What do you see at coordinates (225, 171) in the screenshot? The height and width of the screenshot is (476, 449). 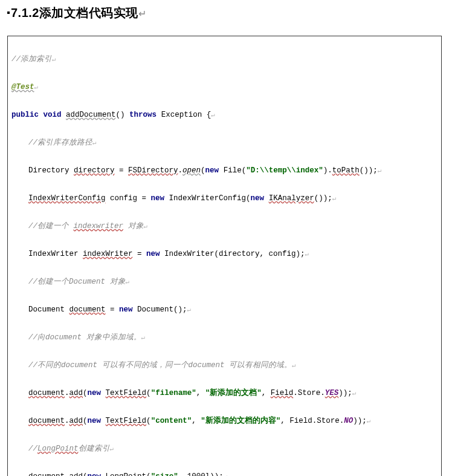 I see `code-line: Directory directory = FSDirectory.open(n…` at bounding box center [225, 171].